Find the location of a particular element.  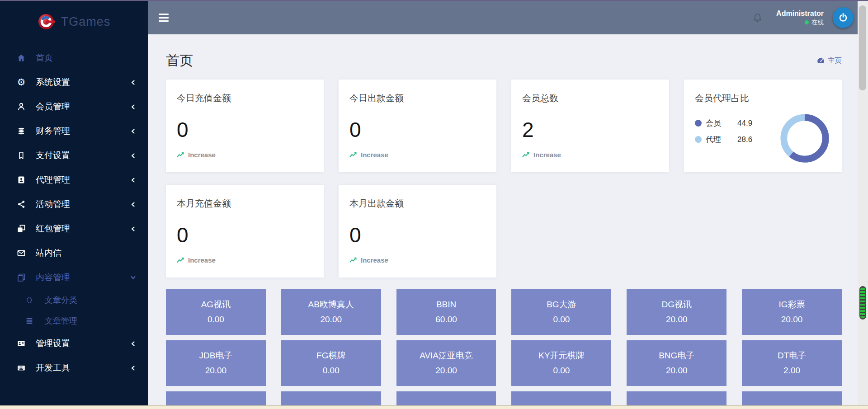

sidebar-item-label: 文章管理 is located at coordinates (61, 321).